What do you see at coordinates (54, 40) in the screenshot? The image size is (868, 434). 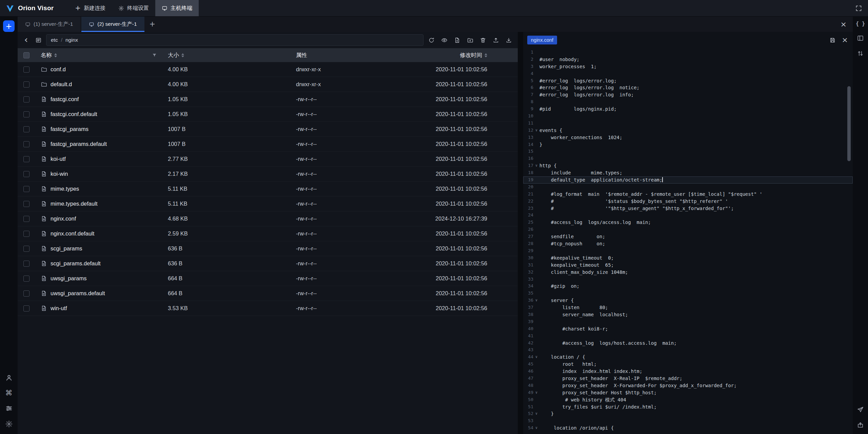 I see `breadcrumb-item: etc` at bounding box center [54, 40].